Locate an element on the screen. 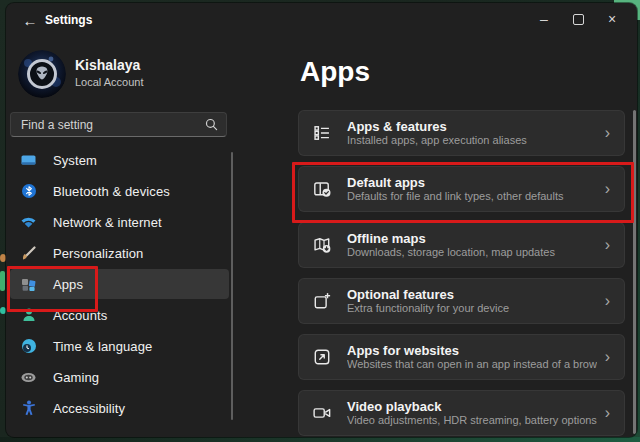 The height and width of the screenshot is (442, 640). system-icon is located at coordinates (28, 160).